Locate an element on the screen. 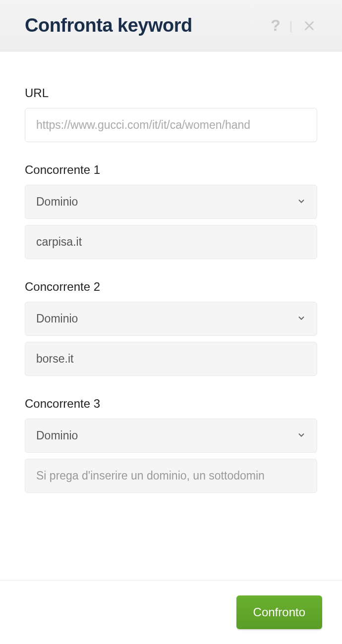 The height and width of the screenshot is (644, 342). competitor-1-group: Concorrente 1 Dominio is located at coordinates (171, 211).